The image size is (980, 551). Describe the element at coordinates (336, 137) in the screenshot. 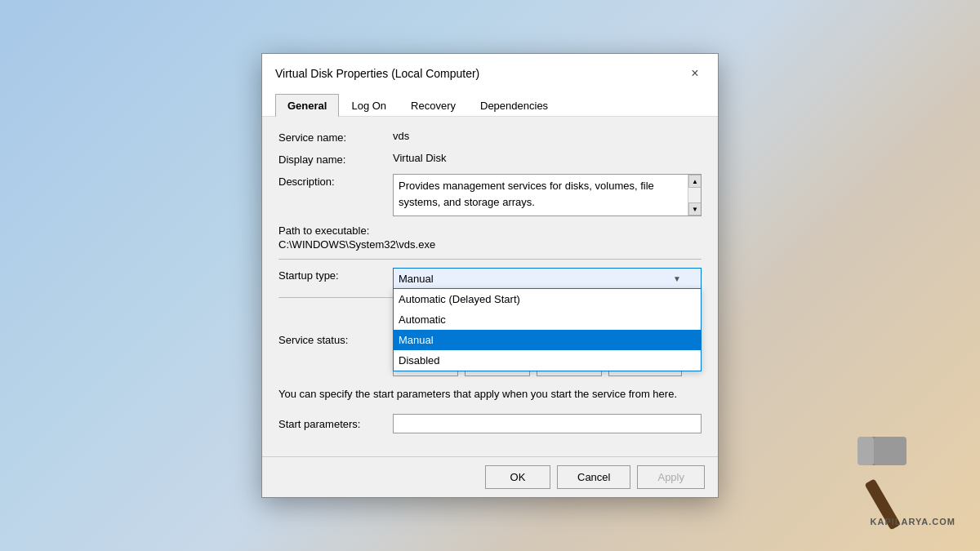

I see `service-name-label: Service name:` at that location.